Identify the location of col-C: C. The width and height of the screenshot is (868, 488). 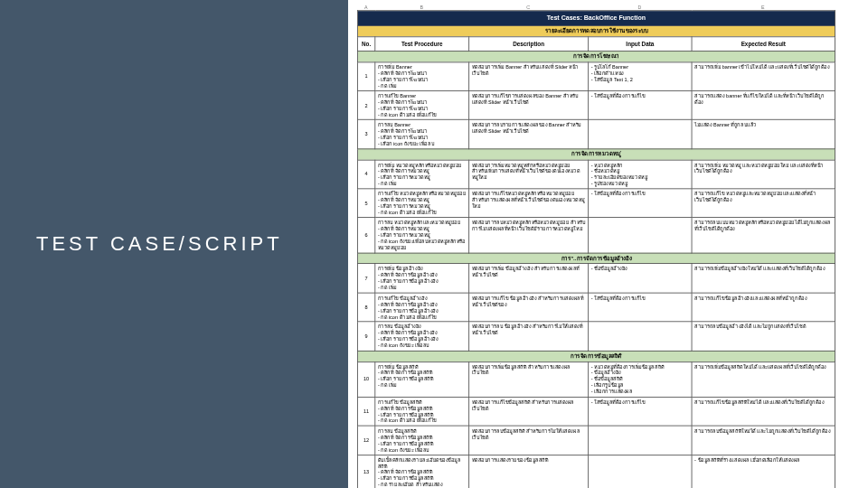
(528, 7).